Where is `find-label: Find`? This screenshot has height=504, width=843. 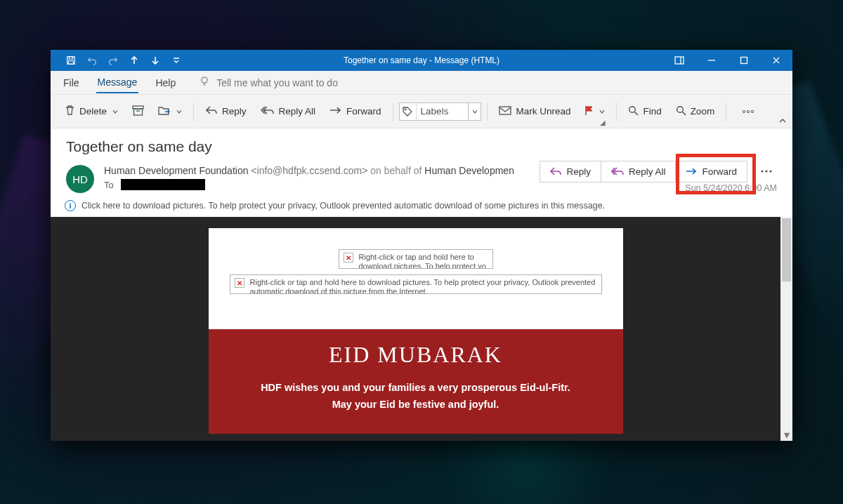 find-label: Find is located at coordinates (652, 111).